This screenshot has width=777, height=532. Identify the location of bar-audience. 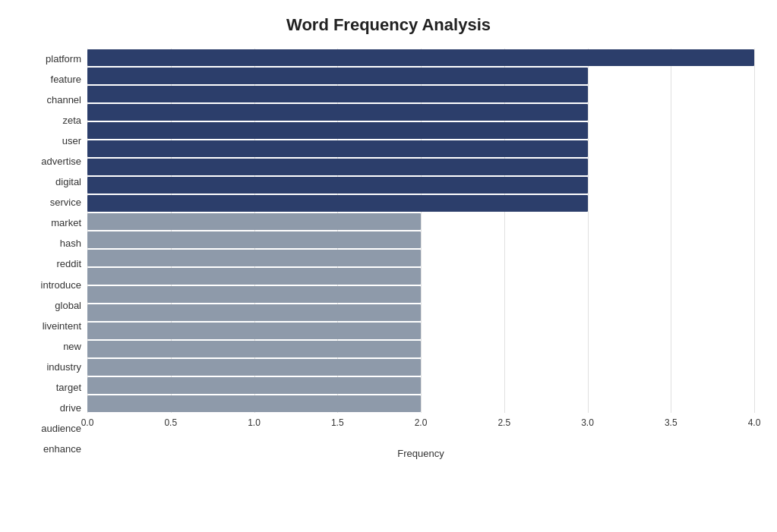
(254, 386).